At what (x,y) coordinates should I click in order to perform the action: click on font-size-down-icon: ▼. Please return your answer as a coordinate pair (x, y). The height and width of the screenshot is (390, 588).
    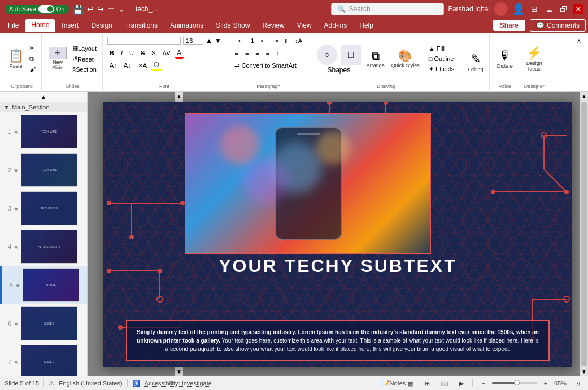
    Looking at the image, I should click on (218, 41).